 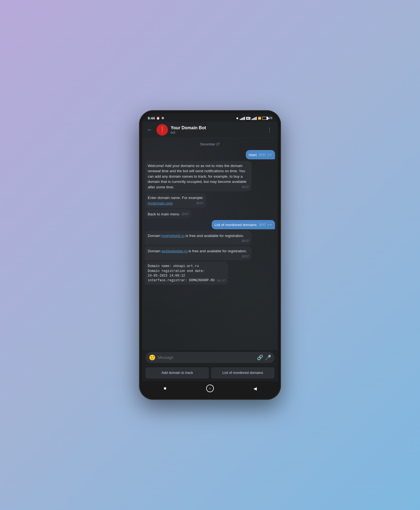 What do you see at coordinates (214, 236) in the screenshot?
I see `msg-text-6-suffix: is free and available for registration.` at bounding box center [214, 236].